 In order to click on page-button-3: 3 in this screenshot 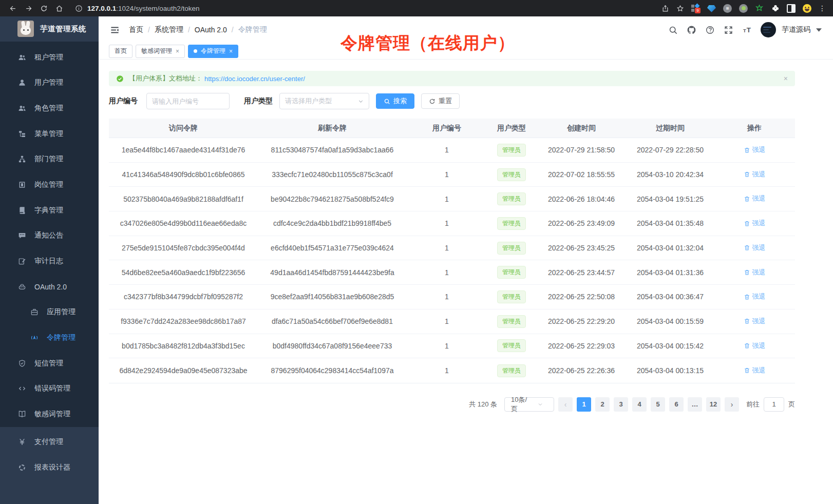, I will do `click(621, 404)`.